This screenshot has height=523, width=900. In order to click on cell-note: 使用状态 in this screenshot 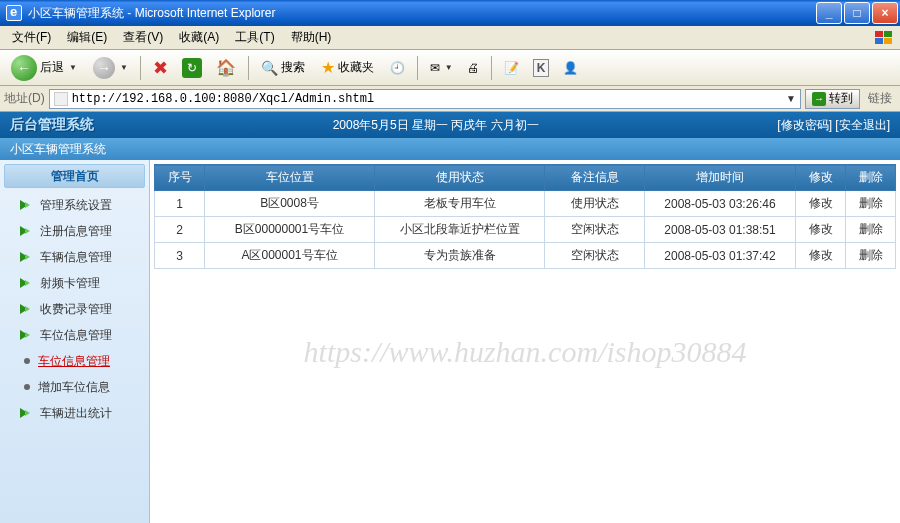, I will do `click(595, 204)`.